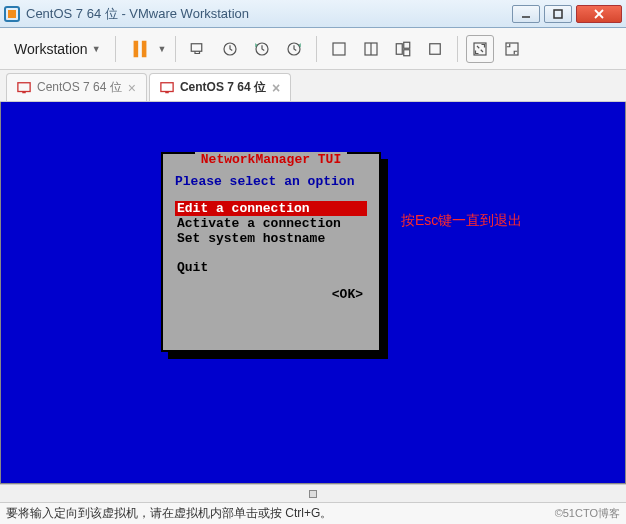 The height and width of the screenshot is (524, 626). I want to click on fullscreen-enter-icon, so click(480, 49).